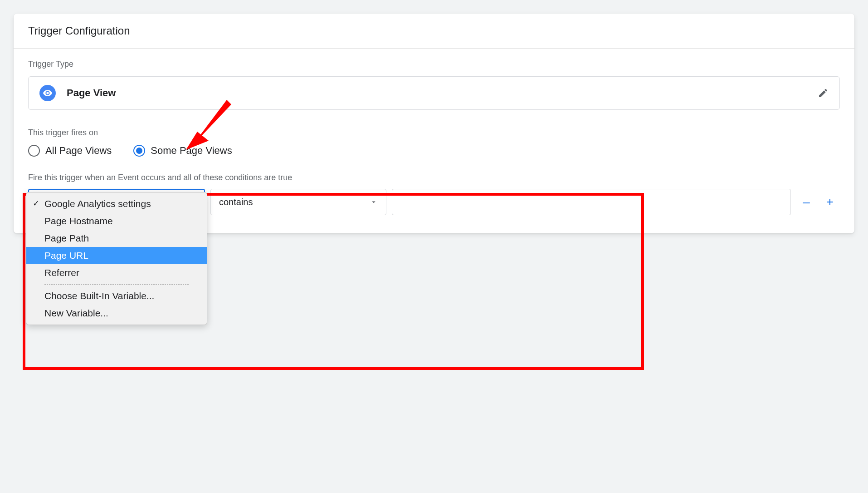 This screenshot has height=493, width=868. Describe the element at coordinates (117, 273) in the screenshot. I see `dropdown-item-referrer: Referrer` at that location.